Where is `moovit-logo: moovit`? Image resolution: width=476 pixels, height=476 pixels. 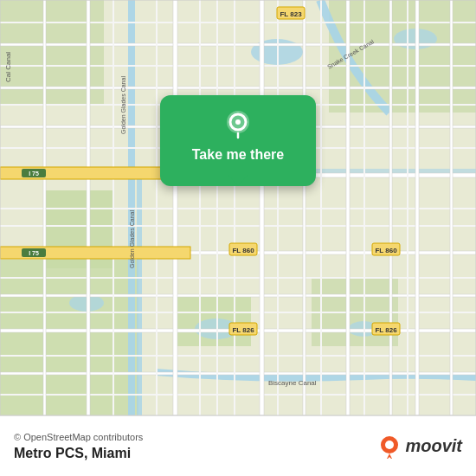
moovit-logo: moovit is located at coordinates (420, 447).